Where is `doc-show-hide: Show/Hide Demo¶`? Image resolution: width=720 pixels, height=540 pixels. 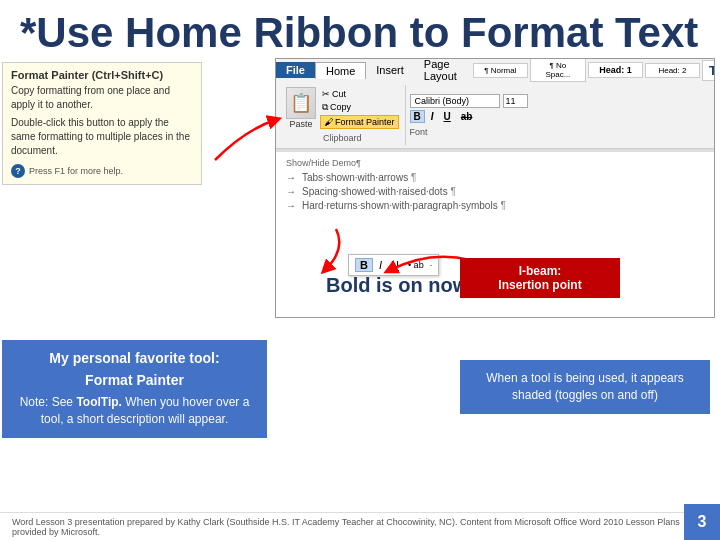
doc-show-hide: Show/Hide Demo¶ is located at coordinates (495, 163).